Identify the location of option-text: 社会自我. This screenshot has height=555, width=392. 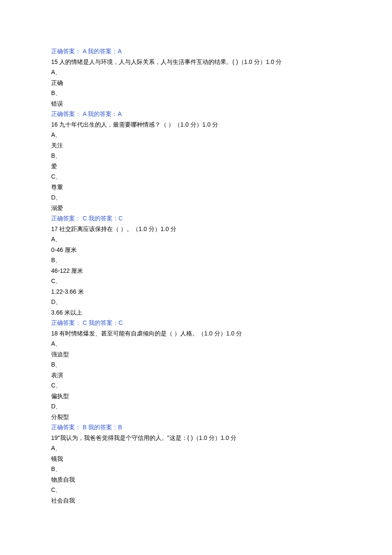
(196, 500).